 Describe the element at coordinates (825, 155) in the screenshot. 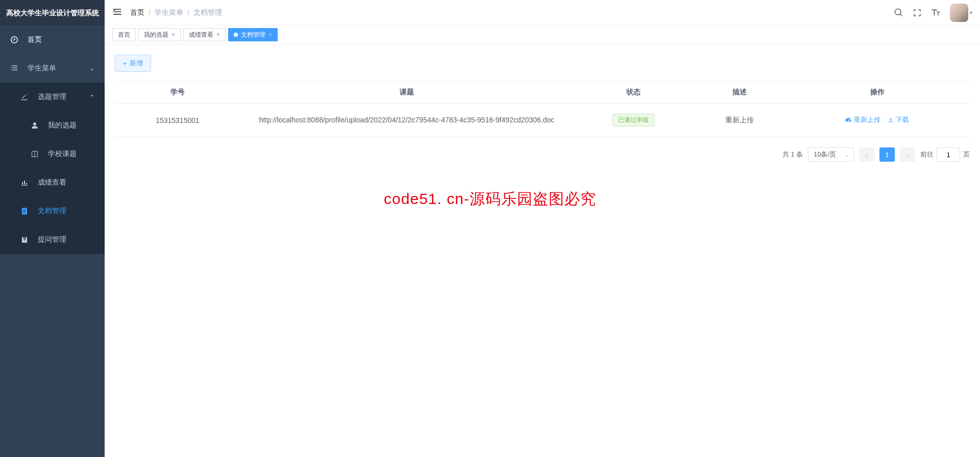

I see `page-size-label: 10条/页` at that location.